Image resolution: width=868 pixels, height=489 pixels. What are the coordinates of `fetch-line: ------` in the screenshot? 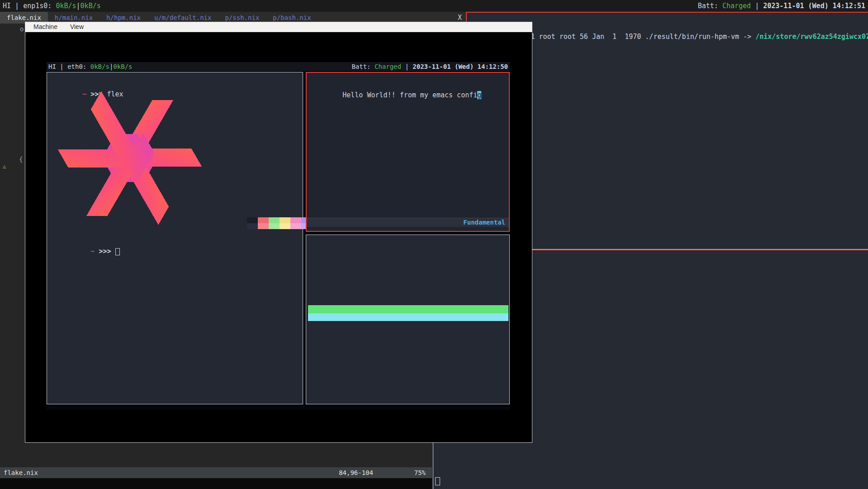 It's located at (259, 89).